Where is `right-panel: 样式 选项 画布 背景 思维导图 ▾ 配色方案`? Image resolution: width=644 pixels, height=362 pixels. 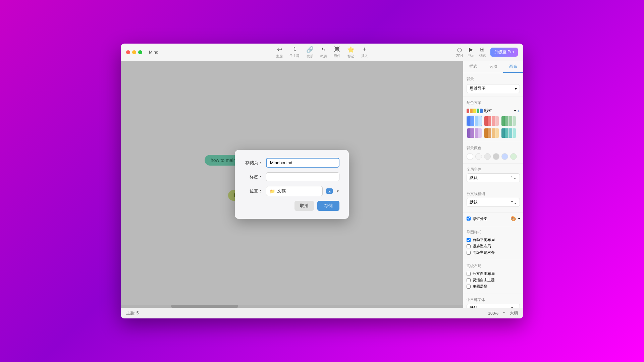 right-panel: 样式 选项 画布 背景 思维导图 ▾ 配色方案 is located at coordinates (493, 184).